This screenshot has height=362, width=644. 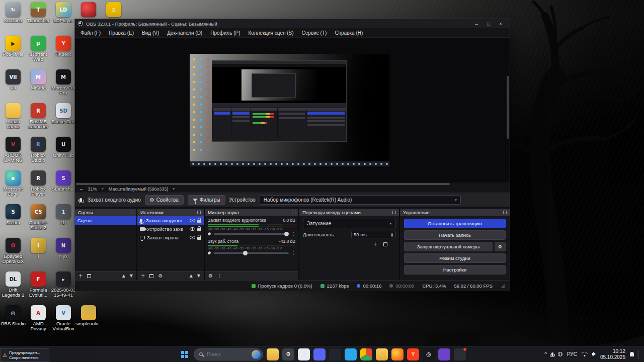 I want to click on studio-mode-button: Режим студии, so click(x=455, y=258).